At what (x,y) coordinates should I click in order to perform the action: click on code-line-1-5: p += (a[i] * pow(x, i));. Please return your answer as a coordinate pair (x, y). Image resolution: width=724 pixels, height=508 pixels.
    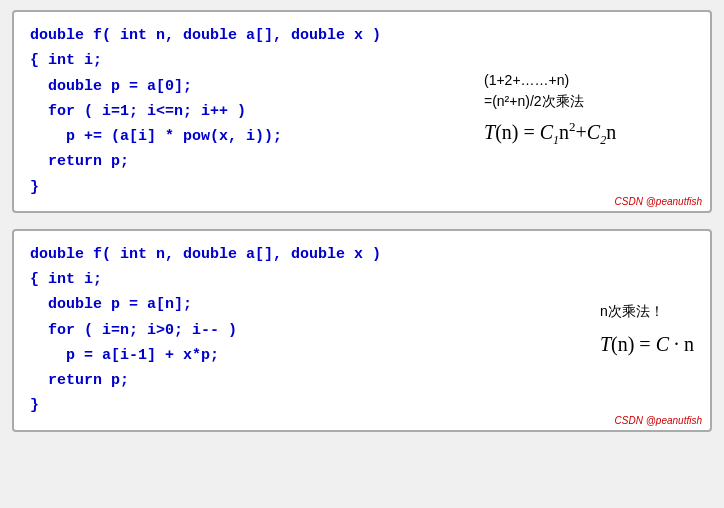
    Looking at the image, I should click on (252, 136).